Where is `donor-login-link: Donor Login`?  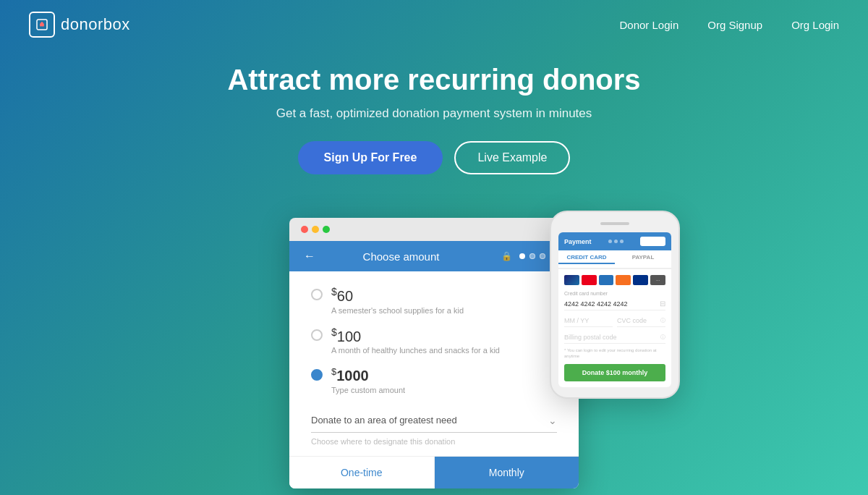 donor-login-link: Donor Login is located at coordinates (650, 25).